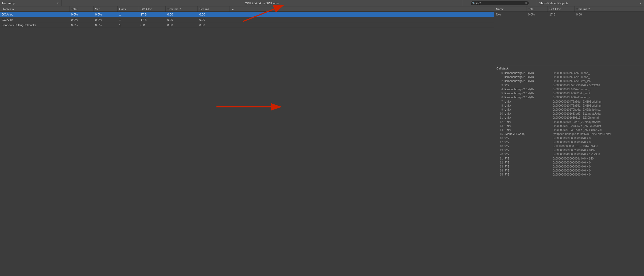  Describe the element at coordinates (569, 138) in the screenshot. I see `callstack-entry: 16 ??? 0x0000000000000000 0x0 + 0` at that location.